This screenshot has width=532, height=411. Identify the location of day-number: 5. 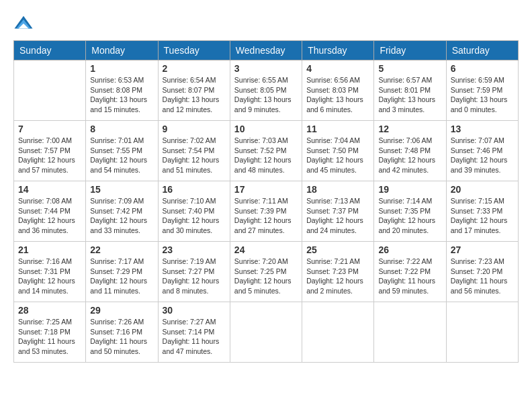
(410, 68).